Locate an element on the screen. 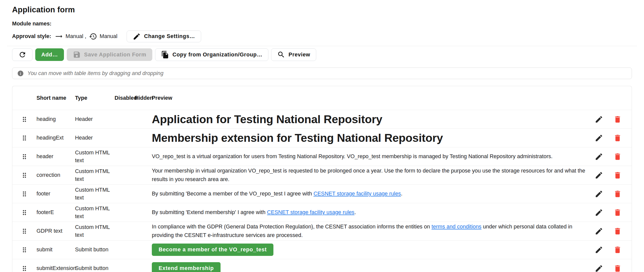 The width and height of the screenshot is (644, 272). preview-submit-button: Become a member of the VO_repo_test is located at coordinates (212, 250).